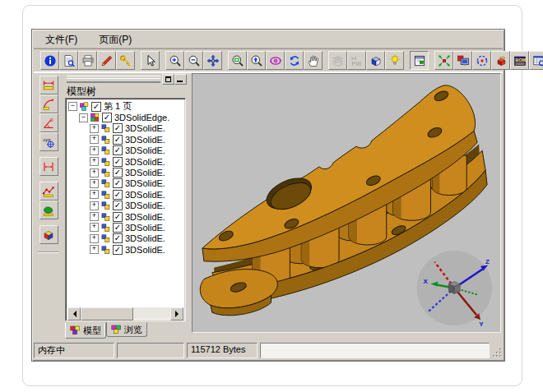  I want to click on scroll-right-button, so click(177, 314).